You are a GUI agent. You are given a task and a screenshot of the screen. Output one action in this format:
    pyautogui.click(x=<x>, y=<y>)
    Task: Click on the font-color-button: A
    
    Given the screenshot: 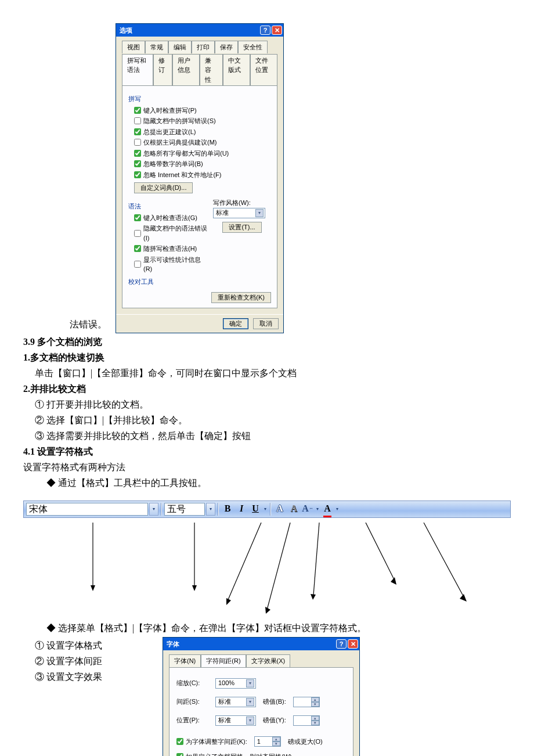 What is the action you would take?
    pyautogui.click(x=327, y=509)
    